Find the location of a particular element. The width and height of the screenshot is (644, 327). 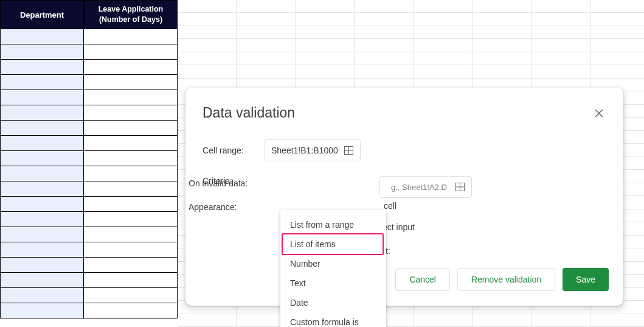

dropdown-item-number: Number is located at coordinates (333, 264).